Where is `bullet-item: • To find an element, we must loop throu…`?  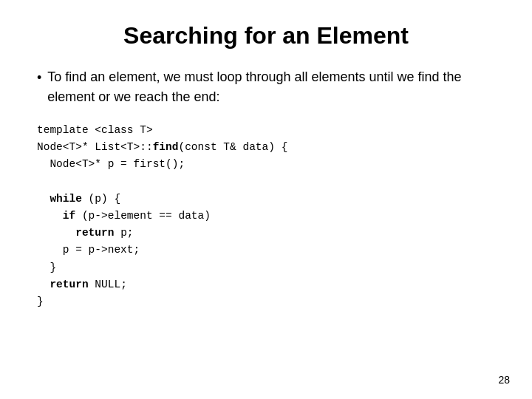
bullet-item: • To find an element, we must loop throu… is located at coordinates (266, 87).